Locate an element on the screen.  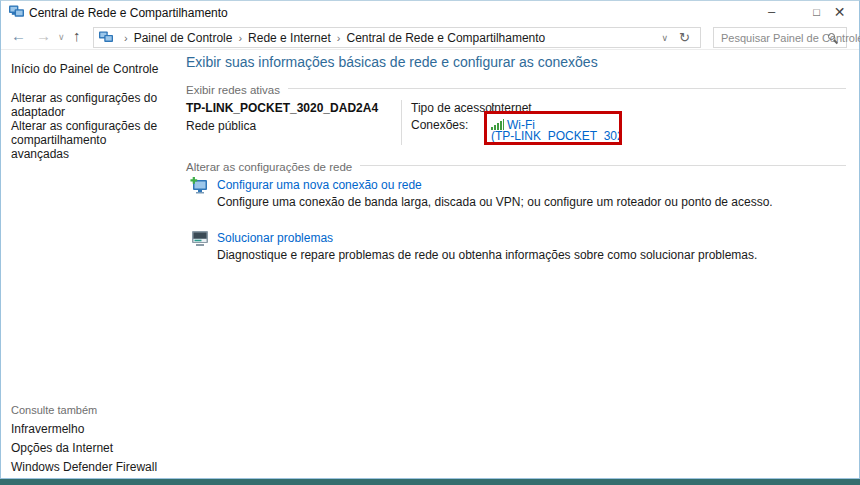
breadcrumb-control-panel: Painel de Controle is located at coordinates (184, 38).